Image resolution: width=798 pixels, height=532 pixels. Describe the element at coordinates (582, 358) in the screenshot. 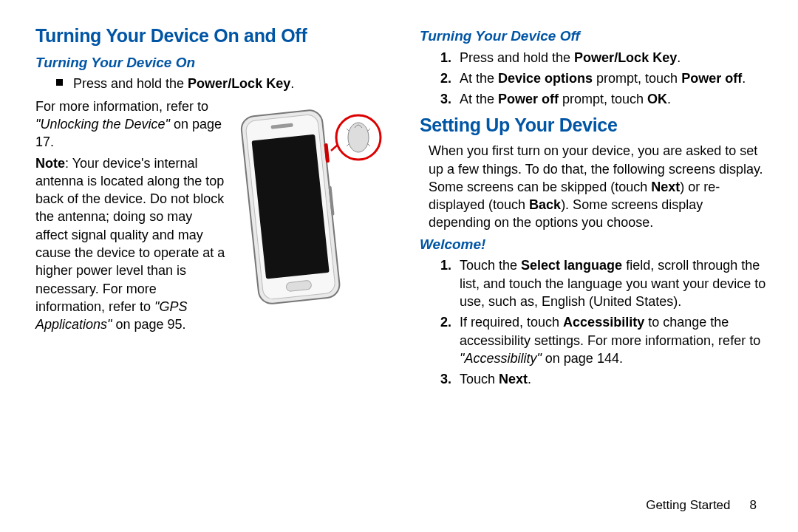

I see `step-text: on page 144.` at that location.